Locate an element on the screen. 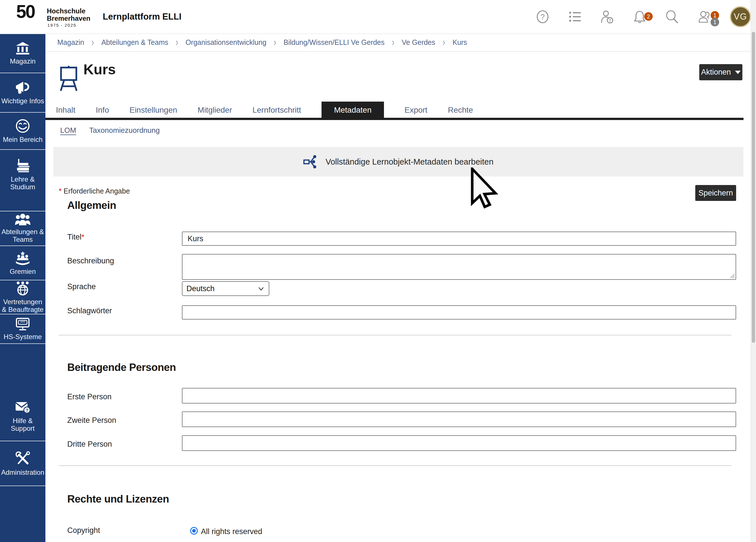 This screenshot has height=542, width=756. notifications-badge: 2 is located at coordinates (649, 17).